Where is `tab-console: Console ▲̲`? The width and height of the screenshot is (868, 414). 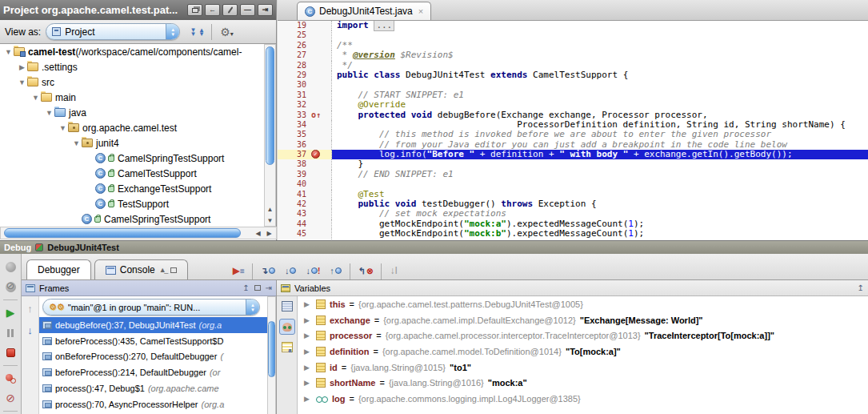
tab-console: Console ▲̲ is located at coordinates (141, 269).